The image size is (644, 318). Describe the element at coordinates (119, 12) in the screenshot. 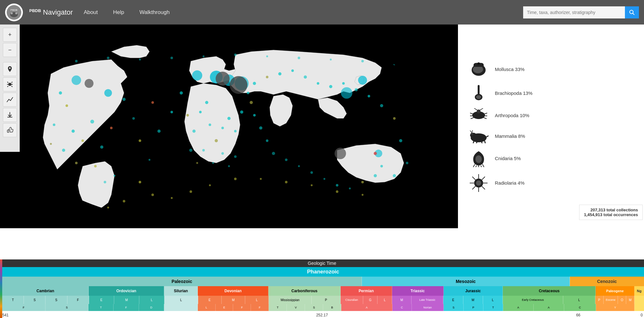

I see `nav-help: Help` at that location.